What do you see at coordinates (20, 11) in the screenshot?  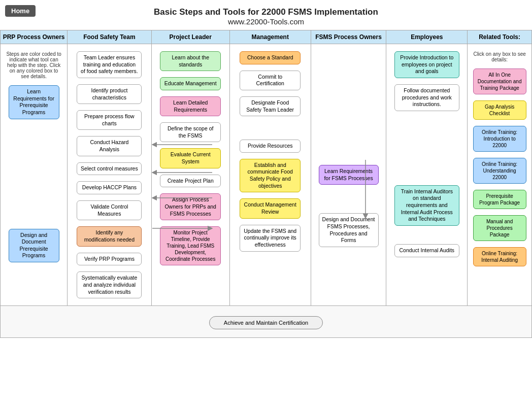 I see `home-button: Home` at bounding box center [20, 11].